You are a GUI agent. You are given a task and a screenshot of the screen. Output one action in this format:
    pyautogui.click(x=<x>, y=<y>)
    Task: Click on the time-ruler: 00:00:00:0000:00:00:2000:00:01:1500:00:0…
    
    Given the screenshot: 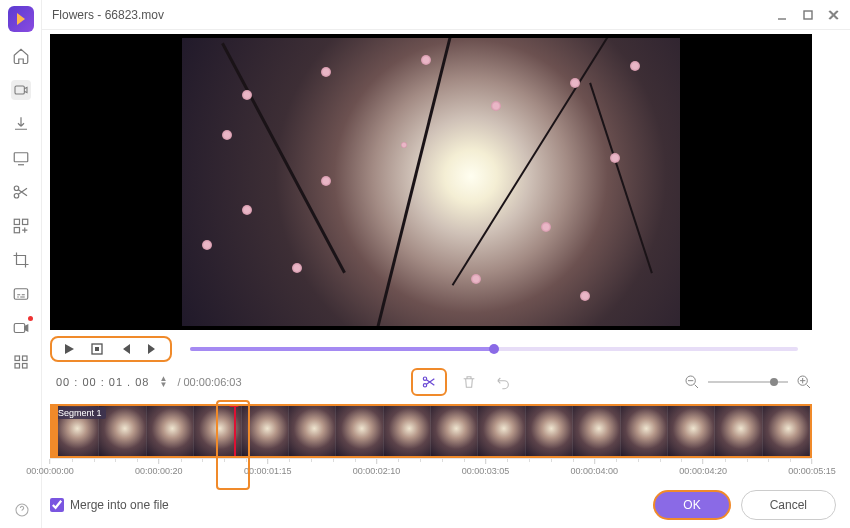 What is the action you would take?
    pyautogui.click(x=431, y=470)
    